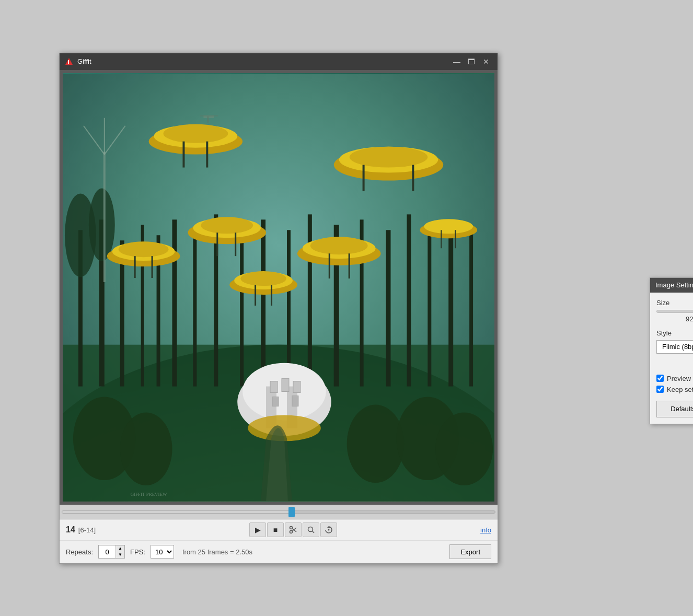 Image resolution: width=693 pixels, height=616 pixels. Describe the element at coordinates (177, 512) in the screenshot. I see `progress-fill` at that location.